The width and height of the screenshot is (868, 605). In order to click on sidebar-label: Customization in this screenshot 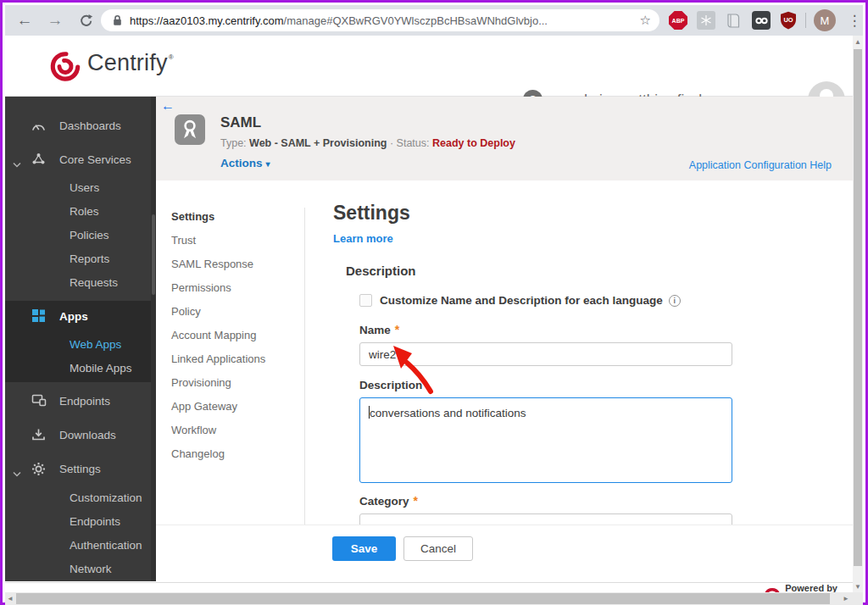, I will do `click(106, 498)`.